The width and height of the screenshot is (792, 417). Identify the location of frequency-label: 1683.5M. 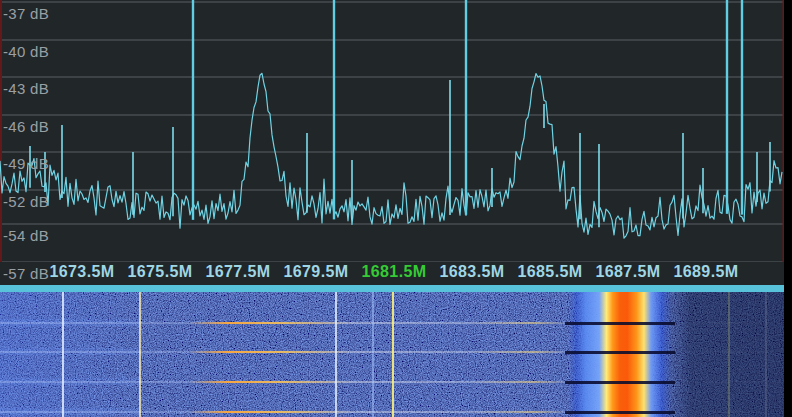
(472, 272).